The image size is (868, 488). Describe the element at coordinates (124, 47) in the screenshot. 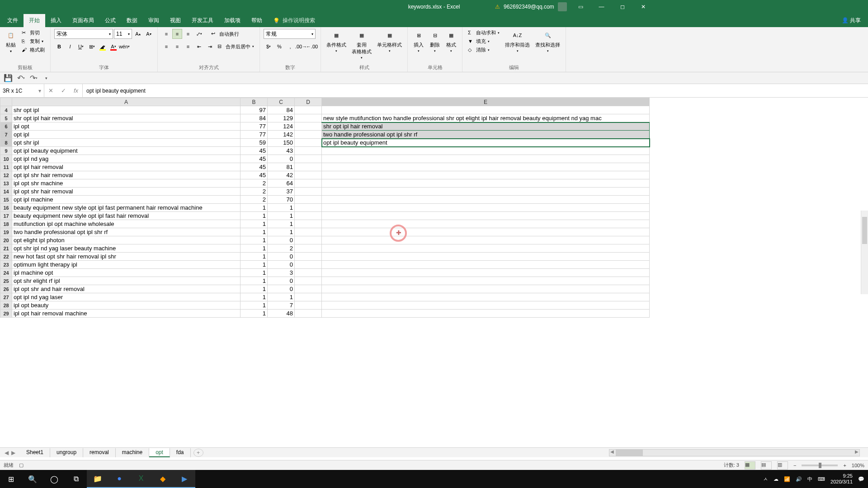

I see `phonetic-button: wén▾` at that location.